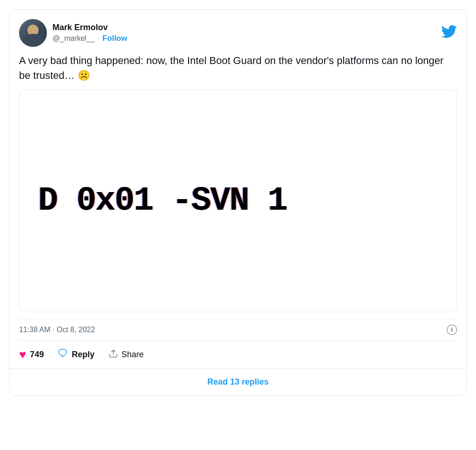 This screenshot has width=476, height=450. What do you see at coordinates (37, 354) in the screenshot?
I see `like-count: 749` at bounding box center [37, 354].